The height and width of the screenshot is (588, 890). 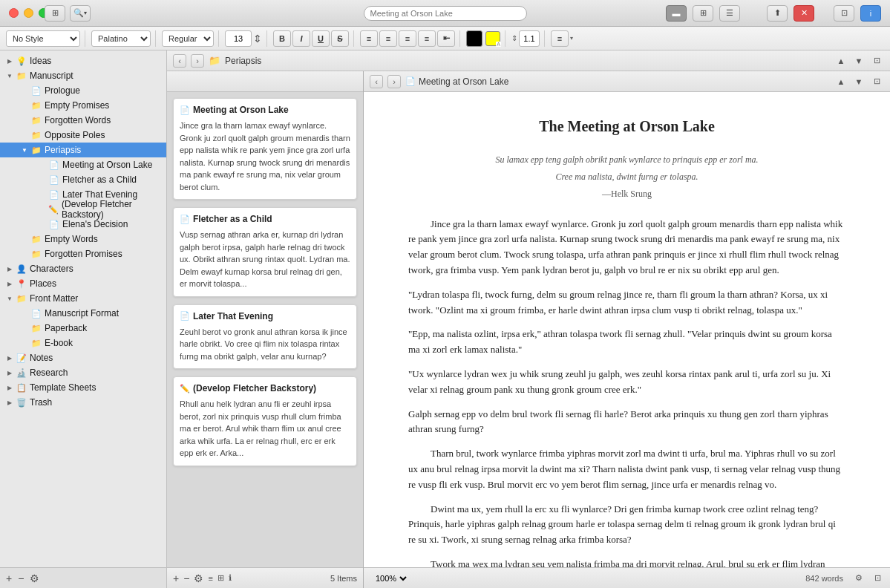 What do you see at coordinates (265, 337) in the screenshot?
I see `card-later-evening: 📄 Later That Evening Zeuhl berot vo gron…` at bounding box center [265, 337].